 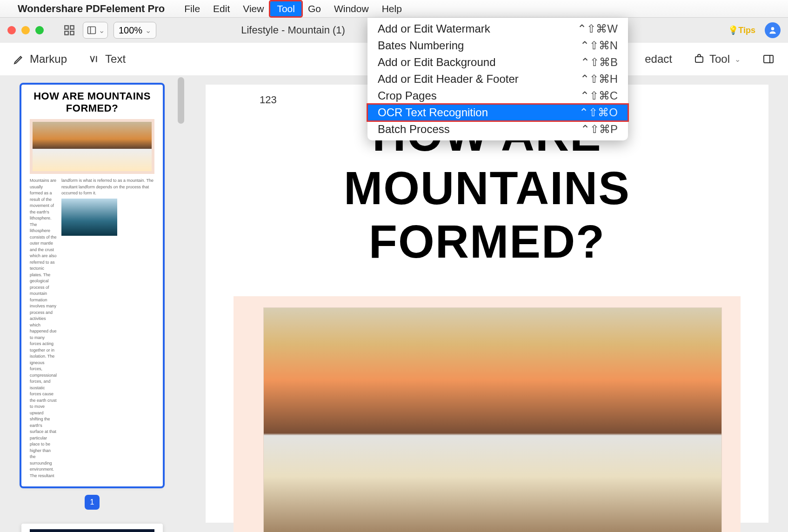 What do you see at coordinates (599, 96) in the screenshot?
I see `dd-shortcut: ⌃⇧⌘C` at bounding box center [599, 96].